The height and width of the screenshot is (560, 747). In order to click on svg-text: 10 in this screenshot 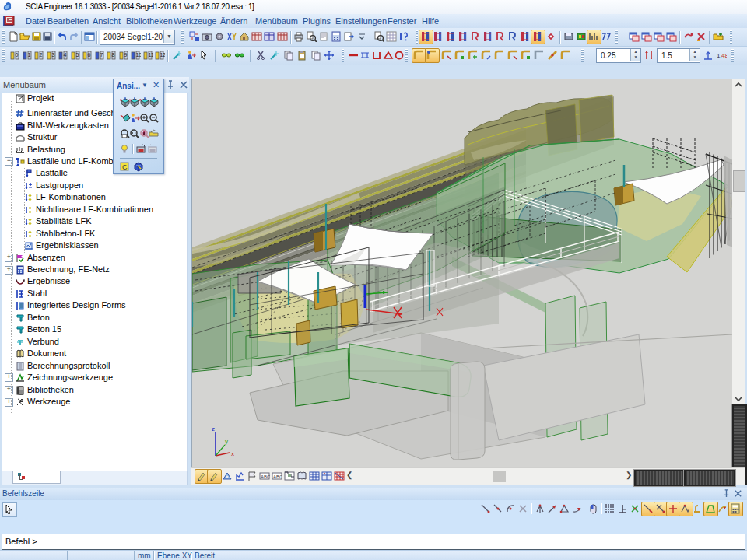, I will do `click(139, 54)`.